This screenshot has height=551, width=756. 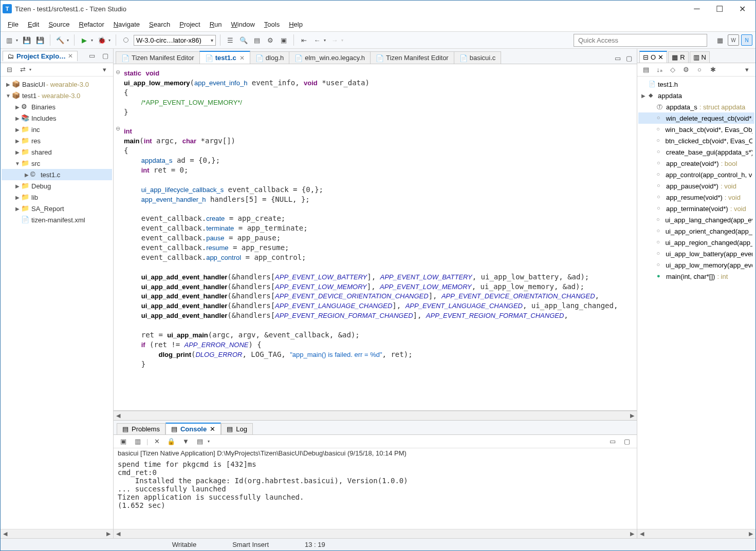 I want to click on tree-item-sa-report: ▶📁SA_Report, so click(x=57, y=208).